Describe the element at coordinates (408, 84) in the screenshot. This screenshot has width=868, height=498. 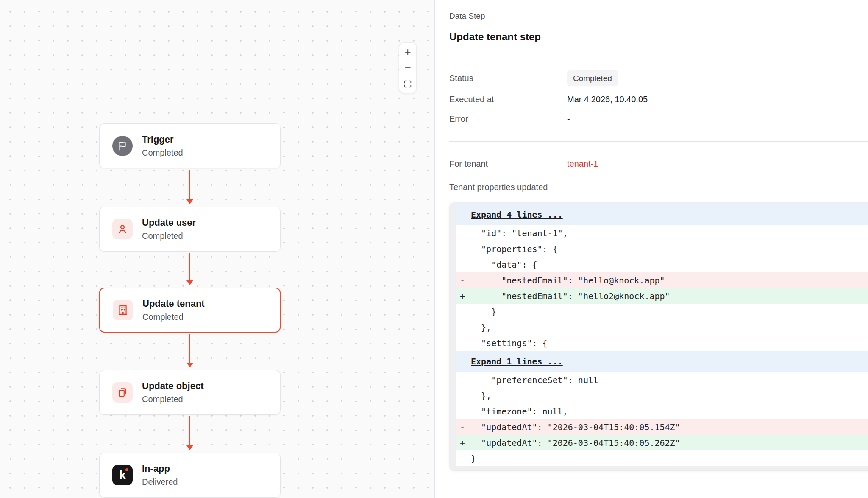
I see `fit-view-icon` at that location.